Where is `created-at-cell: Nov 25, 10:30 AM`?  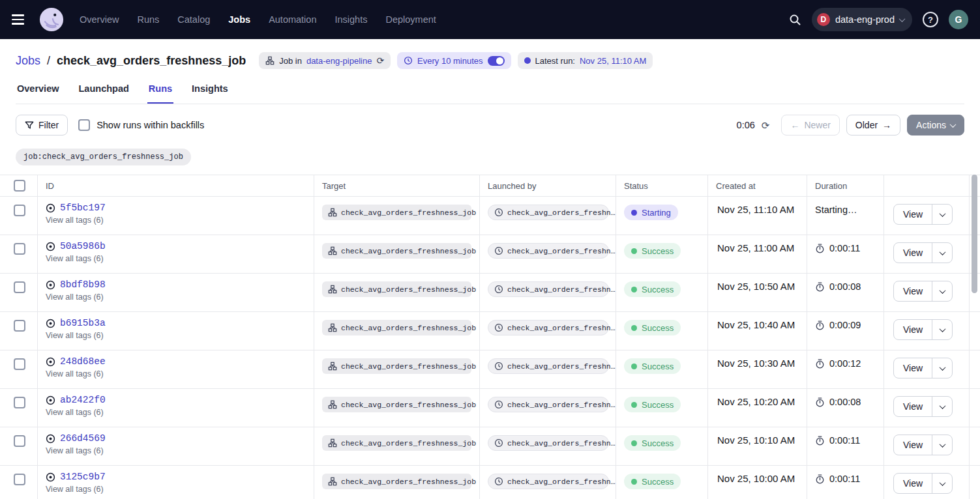 created-at-cell: Nov 25, 10:30 AM is located at coordinates (758, 369).